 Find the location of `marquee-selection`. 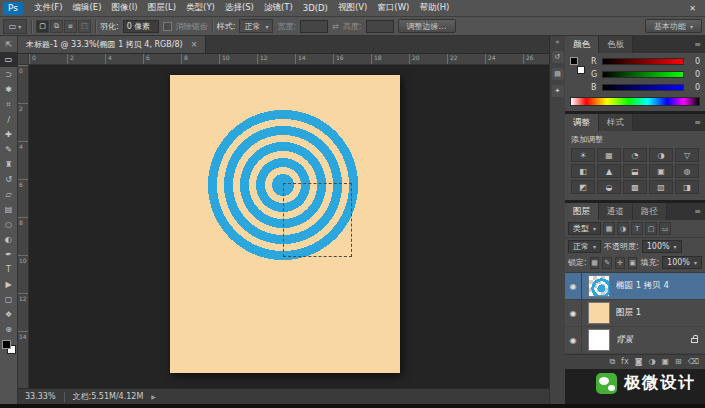

marquee-selection is located at coordinates (318, 220).